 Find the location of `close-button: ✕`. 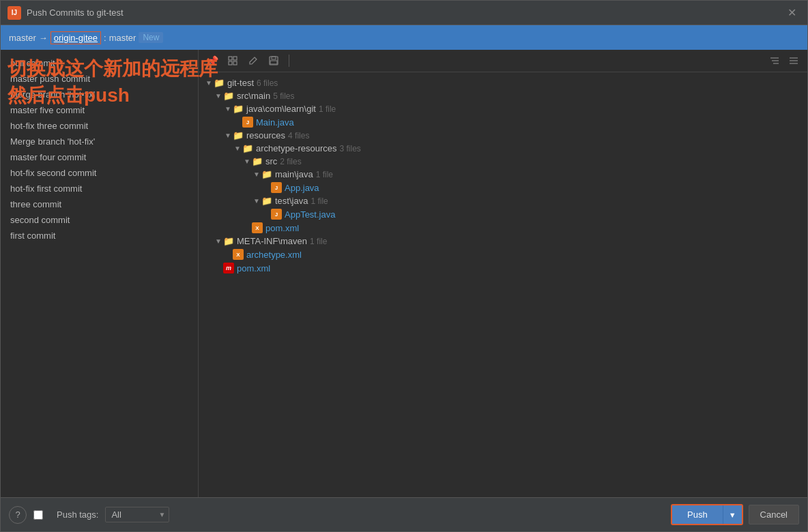

close-button: ✕ is located at coordinates (792, 12).